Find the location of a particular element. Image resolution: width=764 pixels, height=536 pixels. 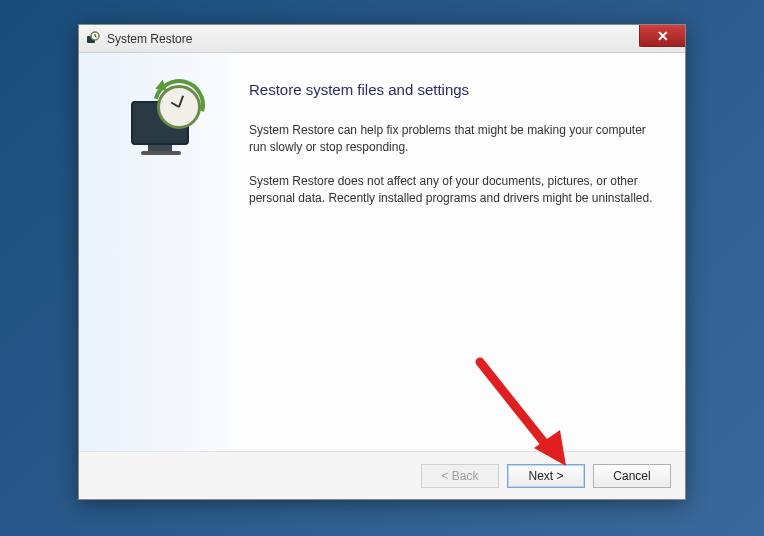

next-button: Next > is located at coordinates (546, 476).